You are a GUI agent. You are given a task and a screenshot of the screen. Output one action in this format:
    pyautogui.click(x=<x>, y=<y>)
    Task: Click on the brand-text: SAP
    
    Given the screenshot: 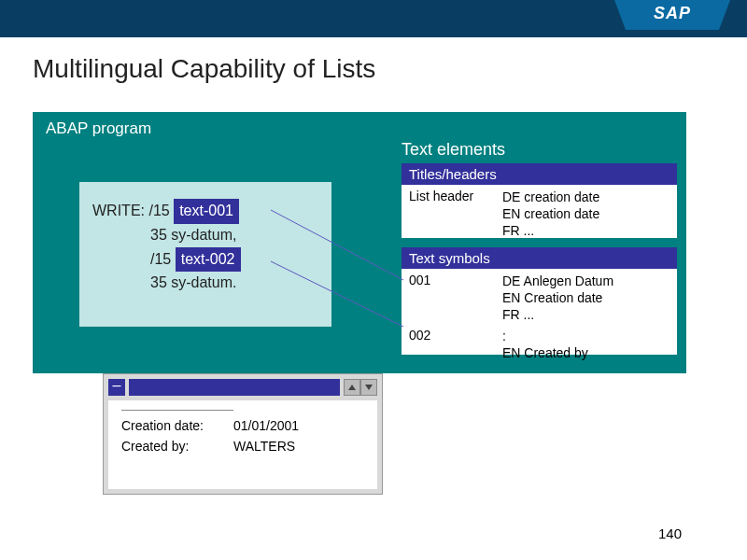 What is the action you would take?
    pyautogui.click(x=672, y=13)
    